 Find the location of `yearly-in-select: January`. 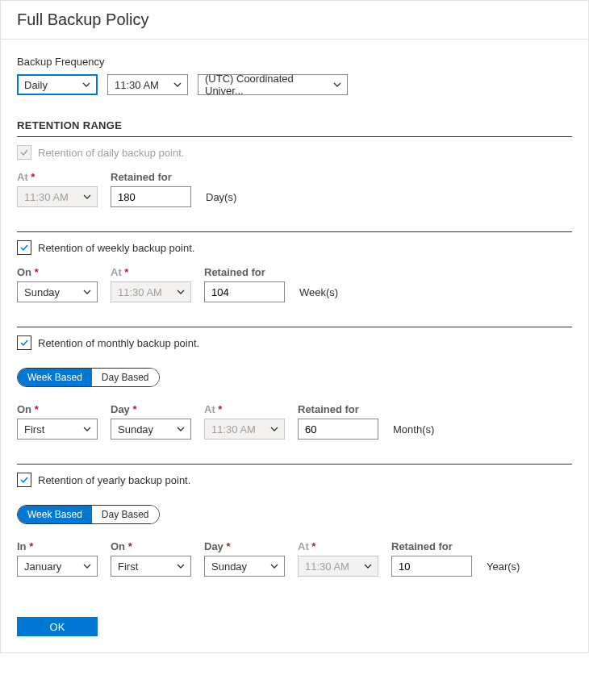

yearly-in-select: January is located at coordinates (57, 566).